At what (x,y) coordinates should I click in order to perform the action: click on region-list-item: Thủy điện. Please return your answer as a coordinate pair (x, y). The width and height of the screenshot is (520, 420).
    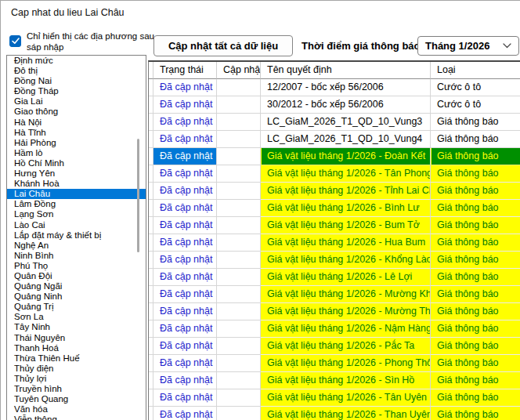
    Looking at the image, I should click on (77, 368).